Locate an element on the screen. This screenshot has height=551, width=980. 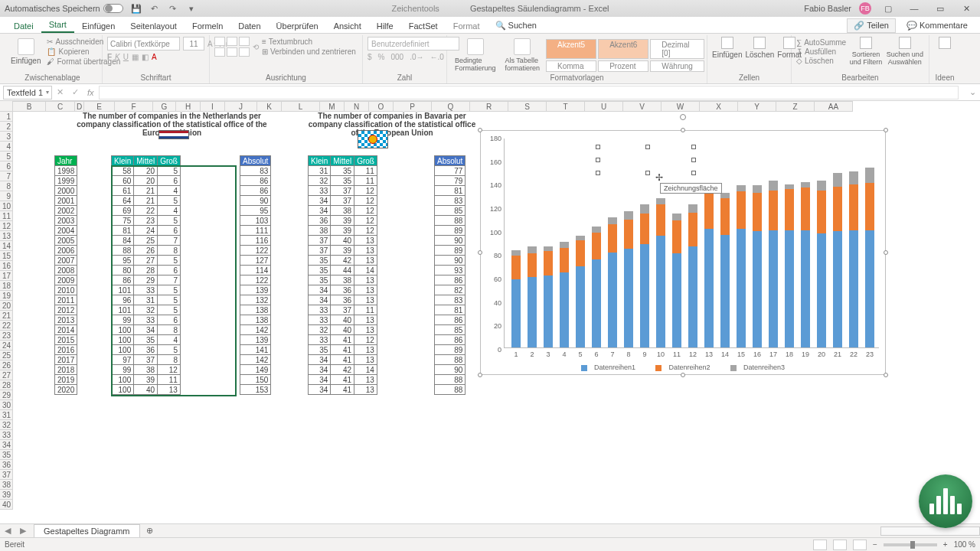
col-header: K is located at coordinates (270, 106).